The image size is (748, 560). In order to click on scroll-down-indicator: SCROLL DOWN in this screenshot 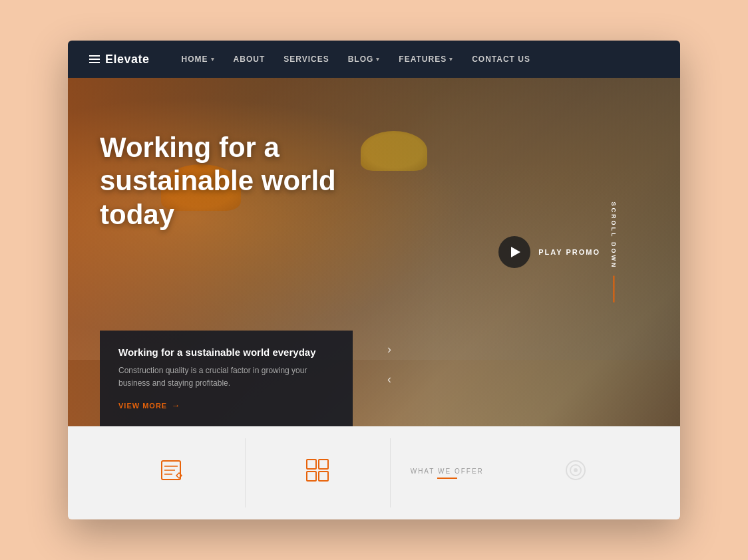, I will do `click(614, 253)`.